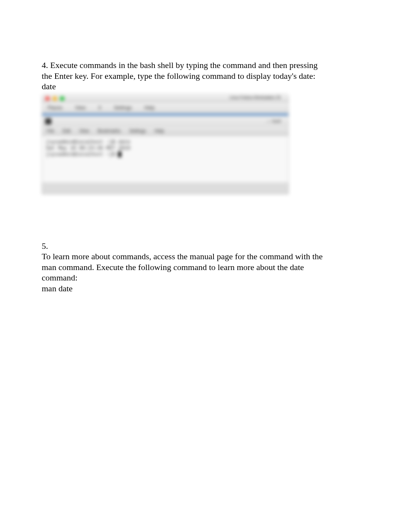  I want to click on inner-menu-item: View, so click(84, 131).